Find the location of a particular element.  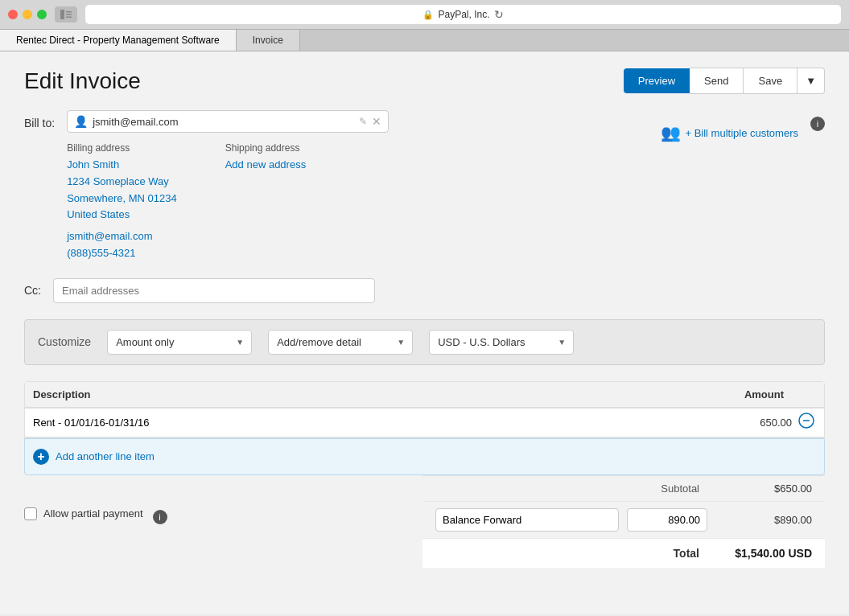

partial-payment-section: Allow partial payment i is located at coordinates (224, 514).